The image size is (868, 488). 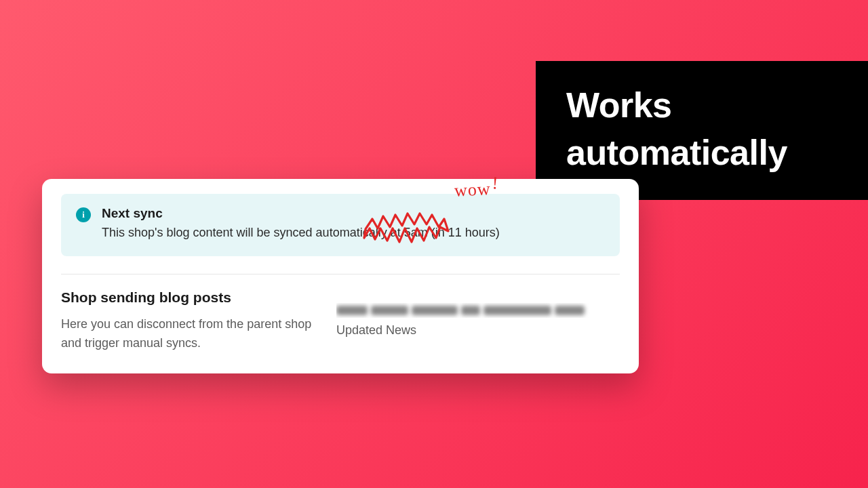 I want to click on headline-line-2: automatically, so click(x=677, y=152).